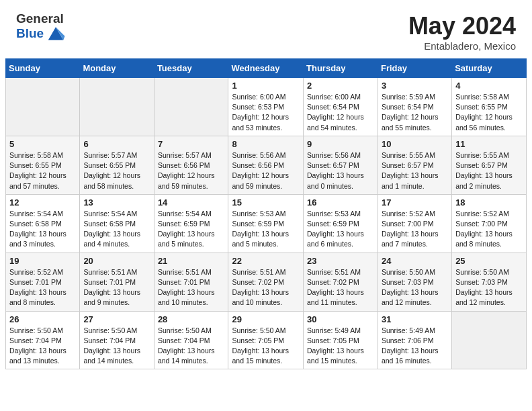 The image size is (532, 411). Describe the element at coordinates (462, 26) in the screenshot. I see `month-title: May 2024` at that location.